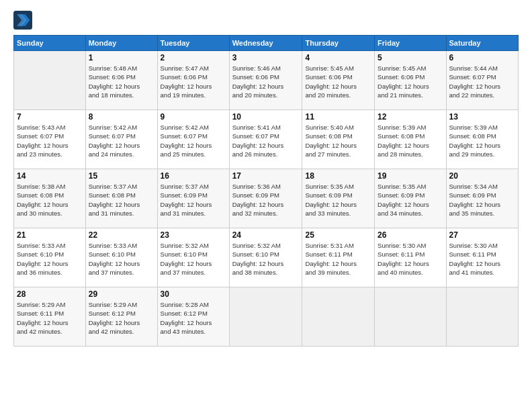  I want to click on day-info: Sunrise: 5:48 AM Sunset: 6:06 PM Dayligh…, so click(122, 82).